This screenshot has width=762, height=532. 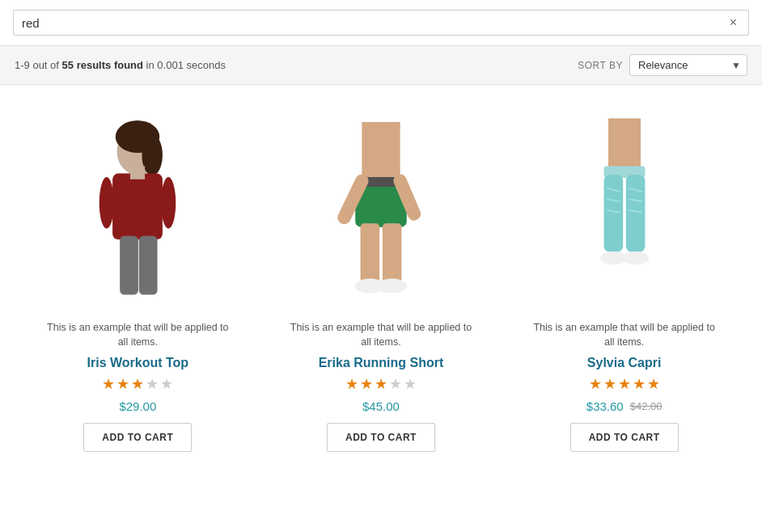 What do you see at coordinates (374, 23) in the screenshot?
I see `search-input: red` at bounding box center [374, 23].